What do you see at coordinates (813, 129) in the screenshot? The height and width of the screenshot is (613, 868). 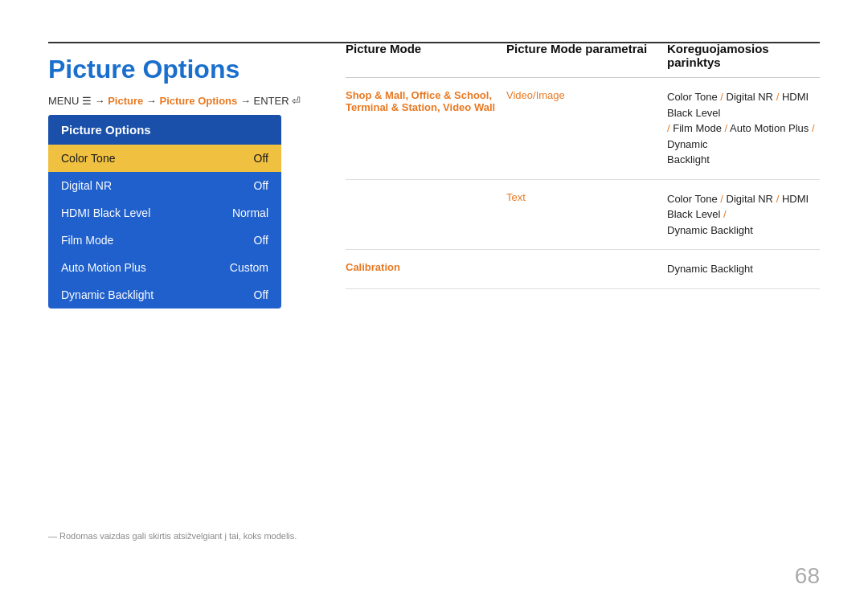 I see `row1-sep5: /` at bounding box center [813, 129].